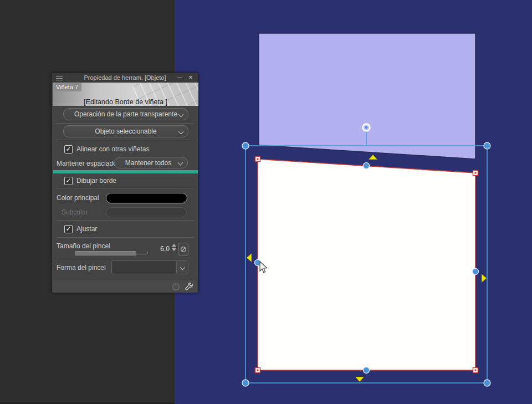 This screenshot has width=532, height=404. I want to click on reset-defaults-button, so click(176, 287).